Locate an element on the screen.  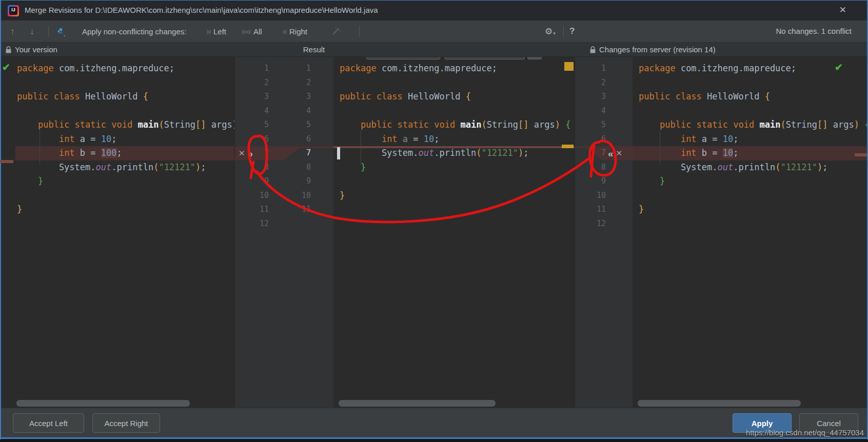
apply-change-left-icon: « is located at coordinates (610, 154).